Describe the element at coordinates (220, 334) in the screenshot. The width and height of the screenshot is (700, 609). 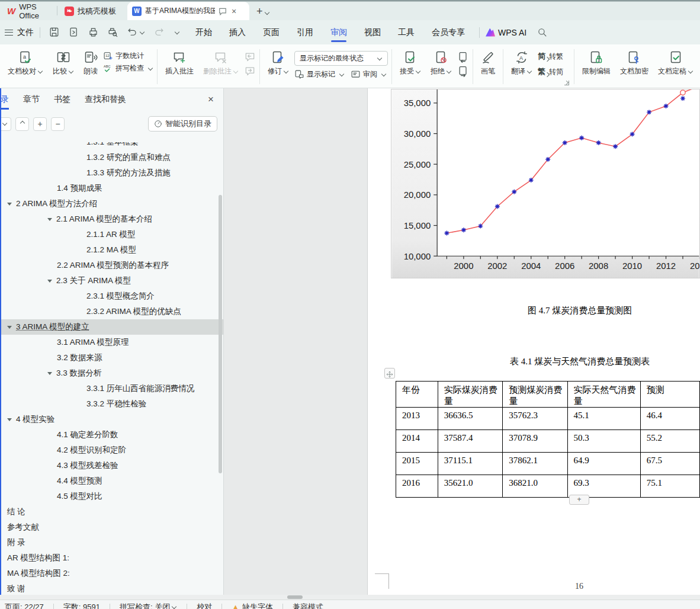
I see `sidebar-scrollbar` at that location.